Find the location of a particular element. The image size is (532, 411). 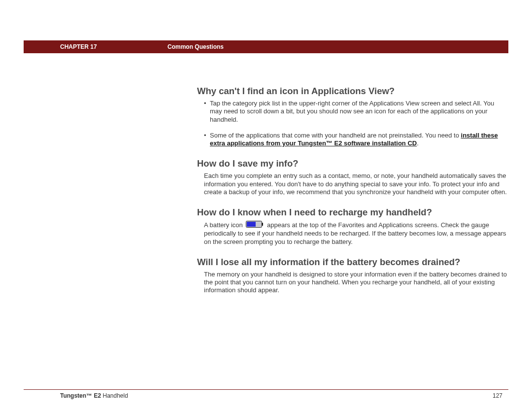

footer-product-rest: Handheld is located at coordinates (114, 396).